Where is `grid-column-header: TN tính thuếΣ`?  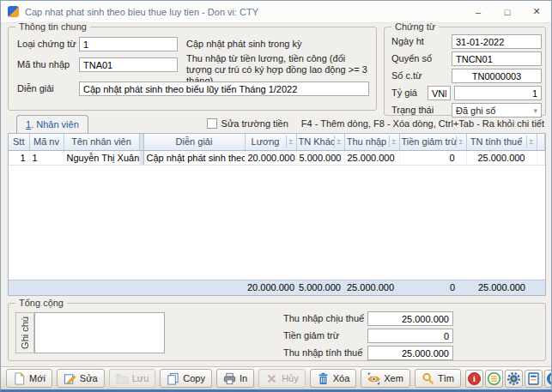
grid-column-header: TN tính thuếΣ is located at coordinates (501, 142).